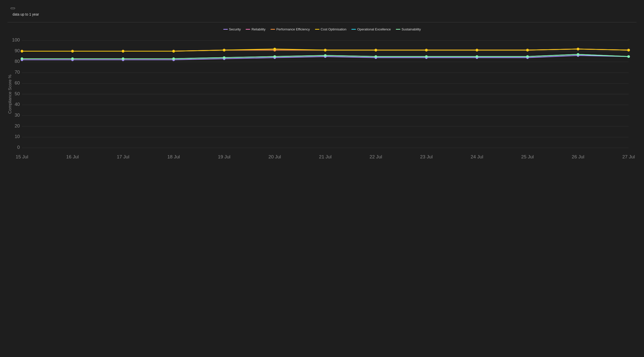 This screenshot has width=644, height=357. Describe the element at coordinates (16, 40) in the screenshot. I see `svg-text: 100` at that location.